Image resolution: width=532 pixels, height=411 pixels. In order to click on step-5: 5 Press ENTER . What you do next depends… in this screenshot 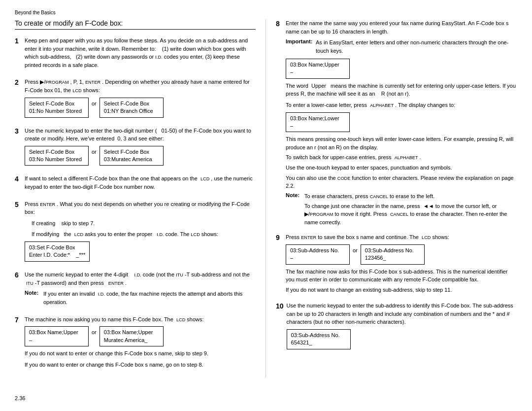, I will do `click(135, 233)`.